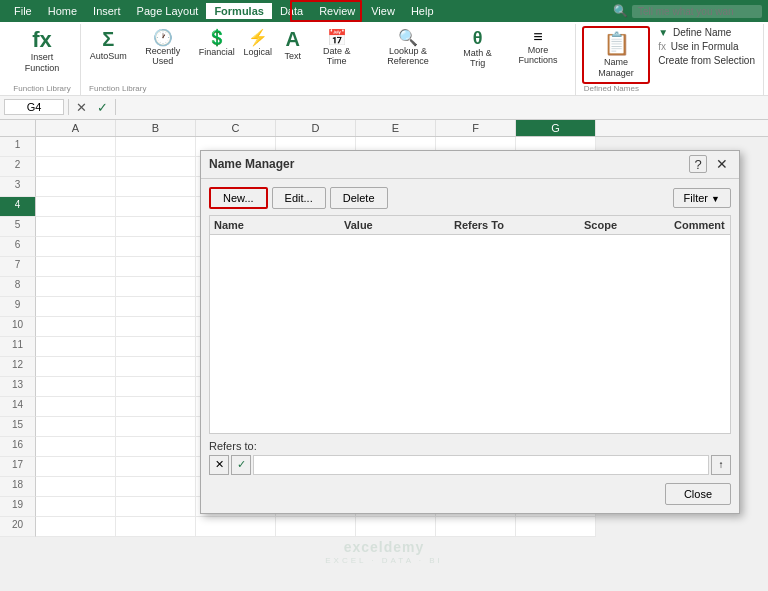 Image resolution: width=768 pixels, height=591 pixels. Describe the element at coordinates (383, 11) in the screenshot. I see `menu-view: View` at that location.